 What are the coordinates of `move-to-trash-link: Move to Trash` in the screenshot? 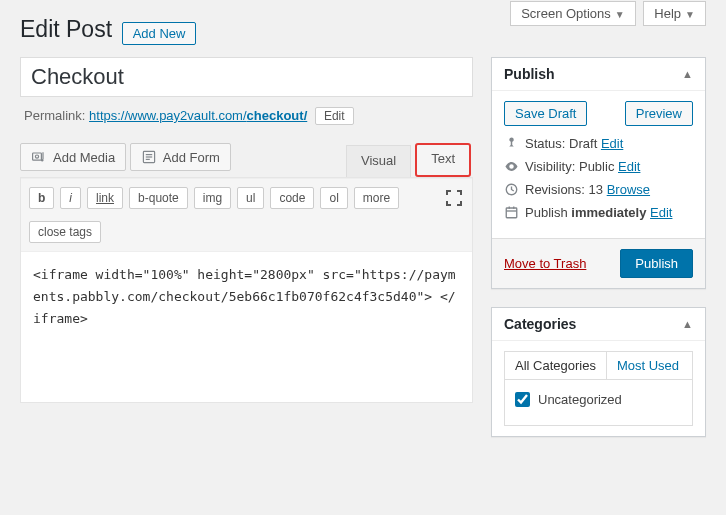 It's located at (545, 264).